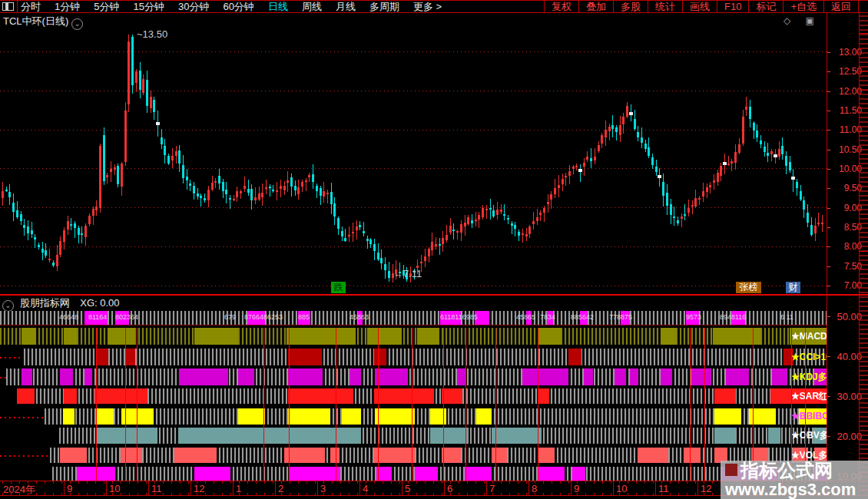  I want to click on price-tick-label: 9.50, so click(846, 188).